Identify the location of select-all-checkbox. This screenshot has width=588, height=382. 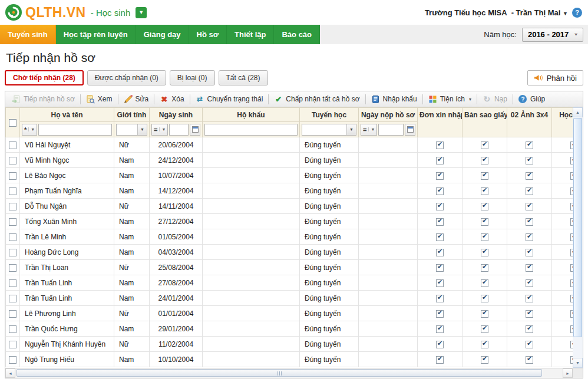
(13, 123).